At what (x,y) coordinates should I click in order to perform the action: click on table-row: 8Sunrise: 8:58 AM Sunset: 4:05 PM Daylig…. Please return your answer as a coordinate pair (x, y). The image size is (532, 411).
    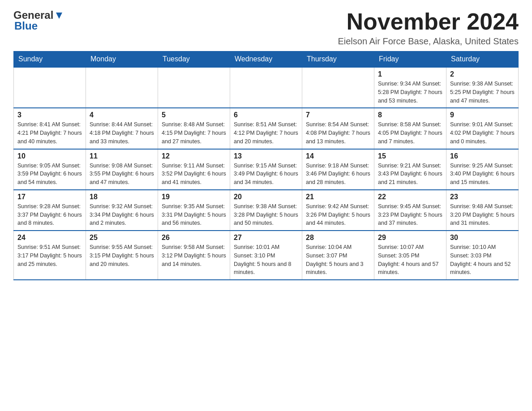
    Looking at the image, I should click on (410, 128).